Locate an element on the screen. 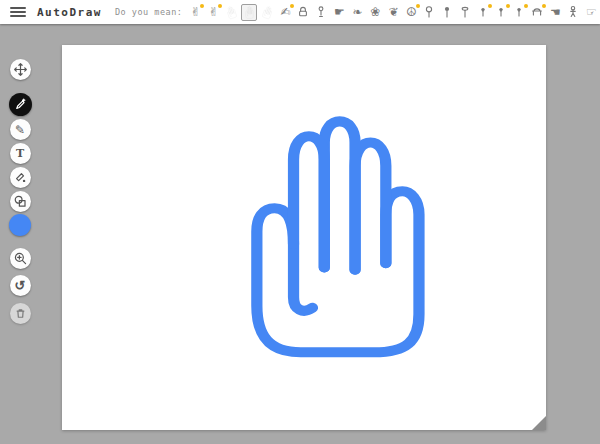 This screenshot has width=600, height=444. peace-symbol-icon: ☮ is located at coordinates (412, 12).